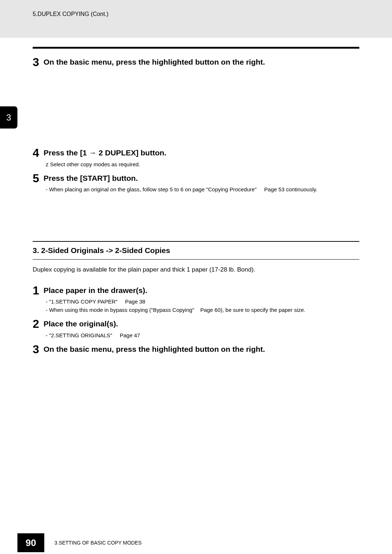  I want to click on step-note: - "2.SETTING ORIGINALS" Page 47, so click(203, 335).